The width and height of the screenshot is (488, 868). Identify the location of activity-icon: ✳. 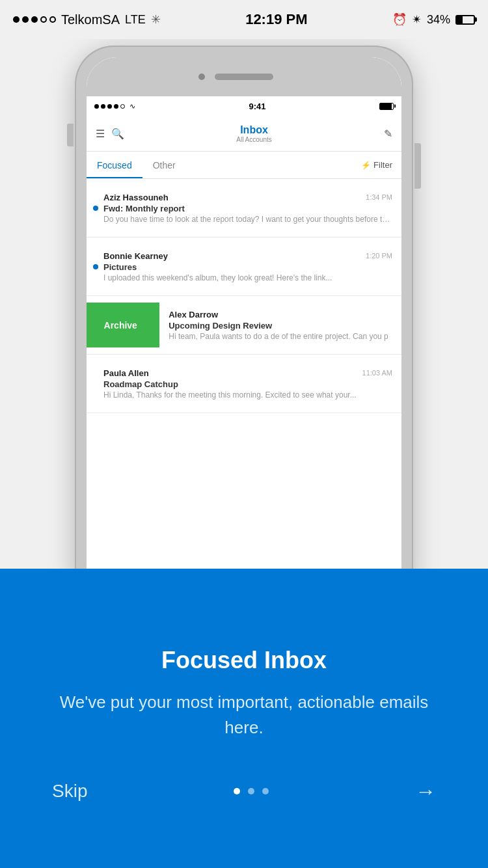
(156, 20).